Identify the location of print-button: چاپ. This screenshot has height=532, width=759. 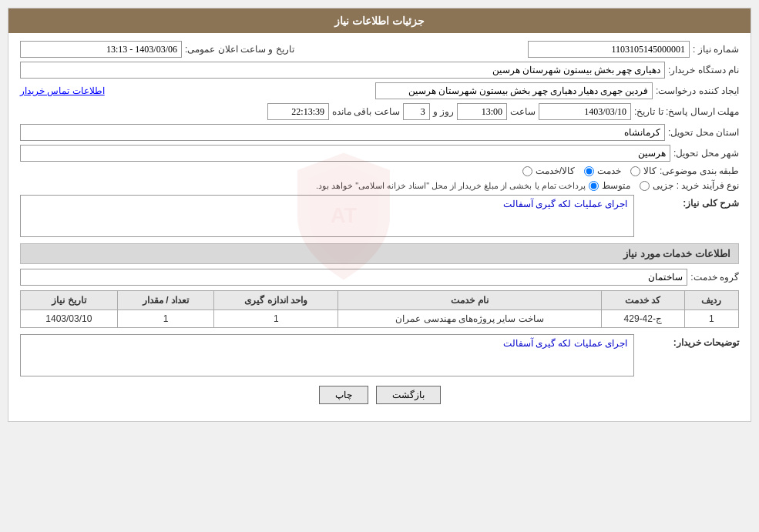
(344, 395).